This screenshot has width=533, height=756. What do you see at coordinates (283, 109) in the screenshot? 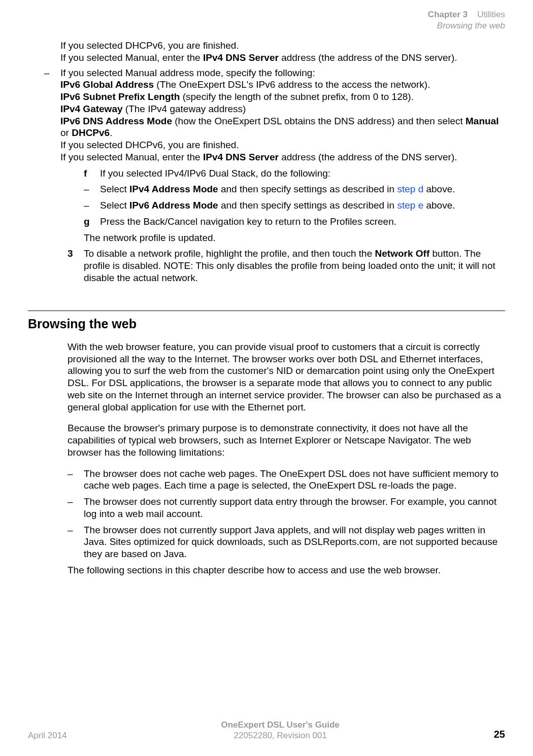
I see `ipv4-gateway: IPv4 Gateway (The IPv4 gateway address)` at bounding box center [283, 109].